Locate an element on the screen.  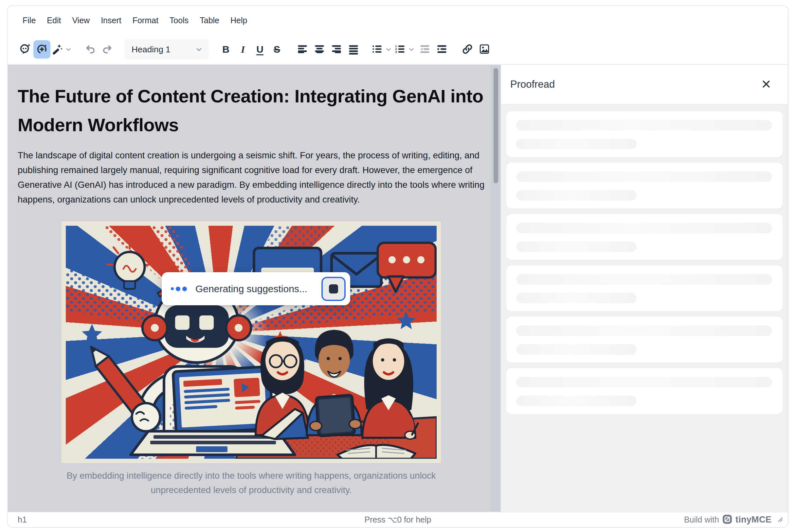
document-paragraph: The landscape of digital content creatio… is located at coordinates (251, 177).